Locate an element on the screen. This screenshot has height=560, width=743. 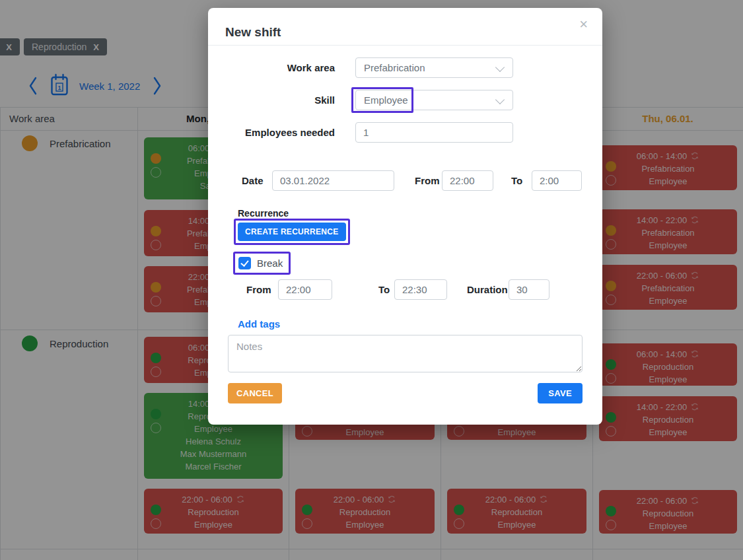
recurrence-annotation-box: CREATE RECURRENCE is located at coordinates (292, 232).